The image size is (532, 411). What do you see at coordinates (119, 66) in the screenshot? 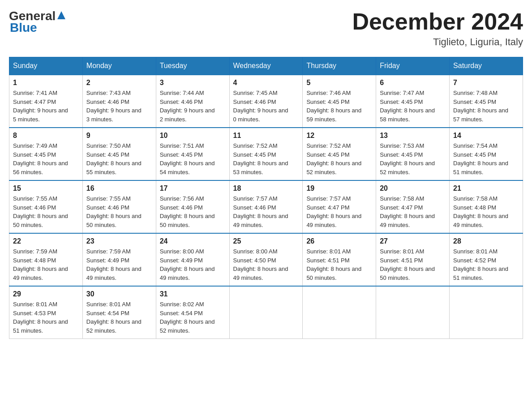
I see `col-monday: Monday` at bounding box center [119, 66].